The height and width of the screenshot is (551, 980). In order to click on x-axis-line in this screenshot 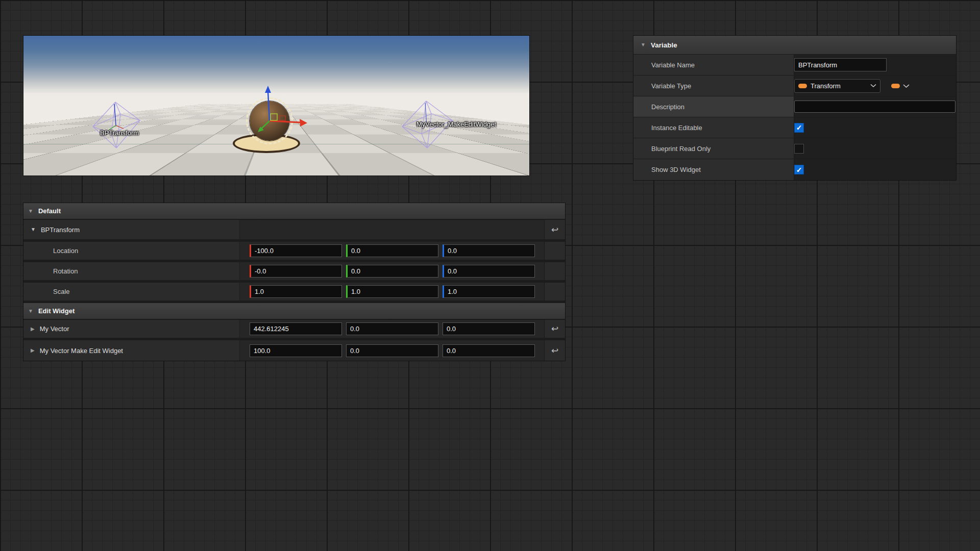, I will do `click(119, 127)`.